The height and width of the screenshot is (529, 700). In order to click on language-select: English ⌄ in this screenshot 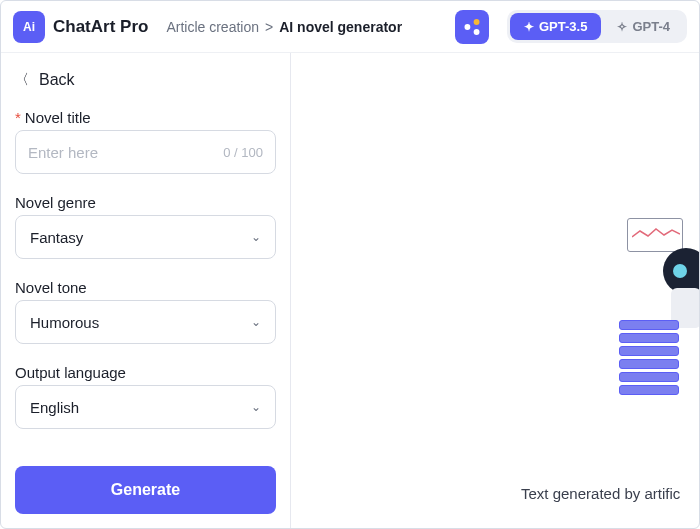, I will do `click(146, 407)`.